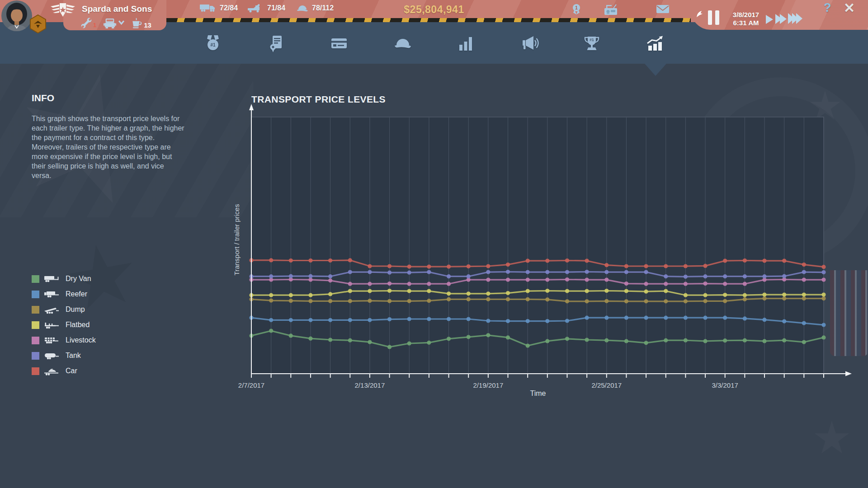 The image size is (868, 488). I want to click on game-date: 3/8/2017, so click(746, 15).